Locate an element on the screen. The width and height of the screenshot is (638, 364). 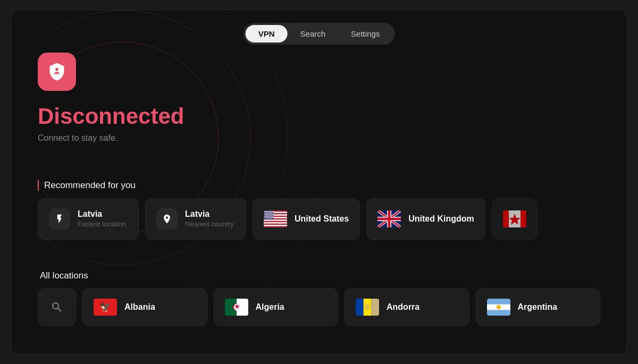
al-flag: 🦅 is located at coordinates (105, 307).